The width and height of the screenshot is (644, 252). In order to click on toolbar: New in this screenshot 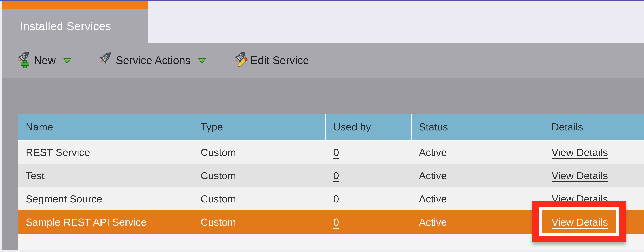, I will do `click(323, 60)`.